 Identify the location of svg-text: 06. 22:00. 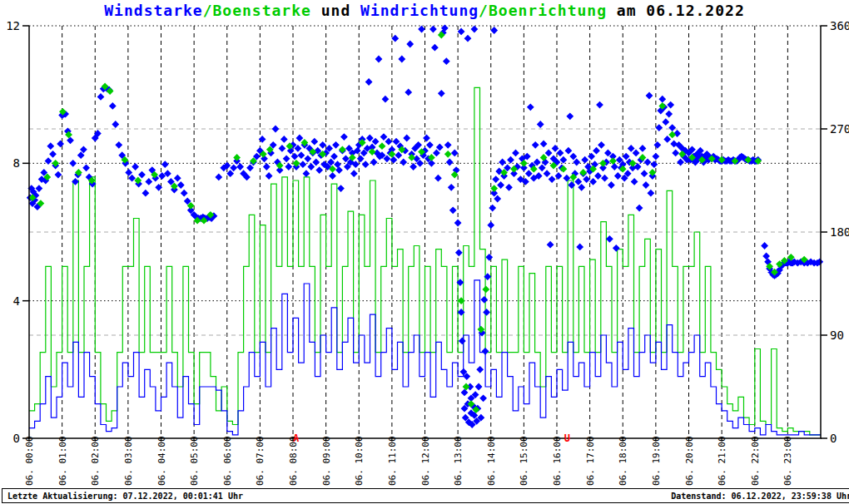
(756, 461).